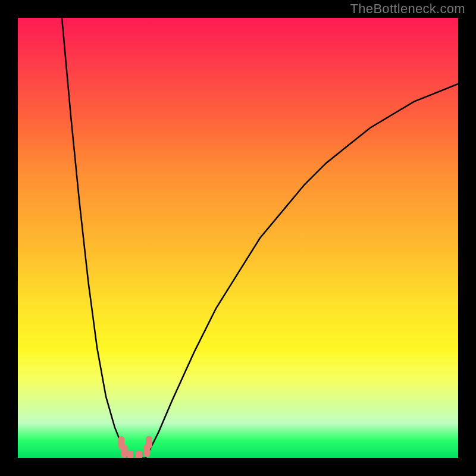 This screenshot has height=476, width=476. I want to click on marker-group, so click(135, 447).